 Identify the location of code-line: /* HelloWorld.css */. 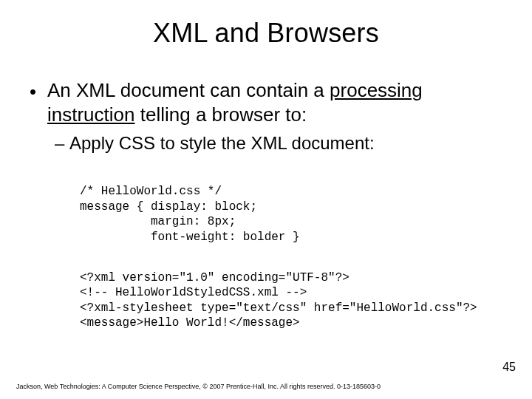
(151, 191).